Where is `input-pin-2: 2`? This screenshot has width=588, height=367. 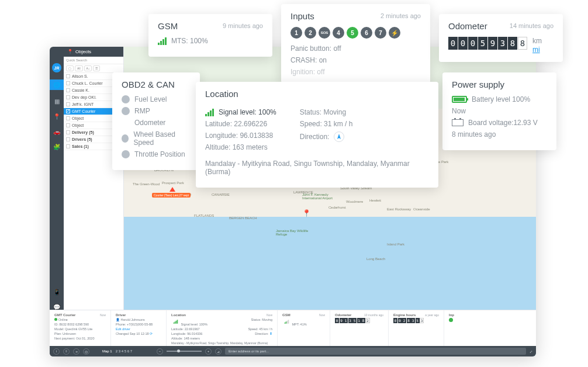
input-pin-2: 2 is located at coordinates (310, 33).